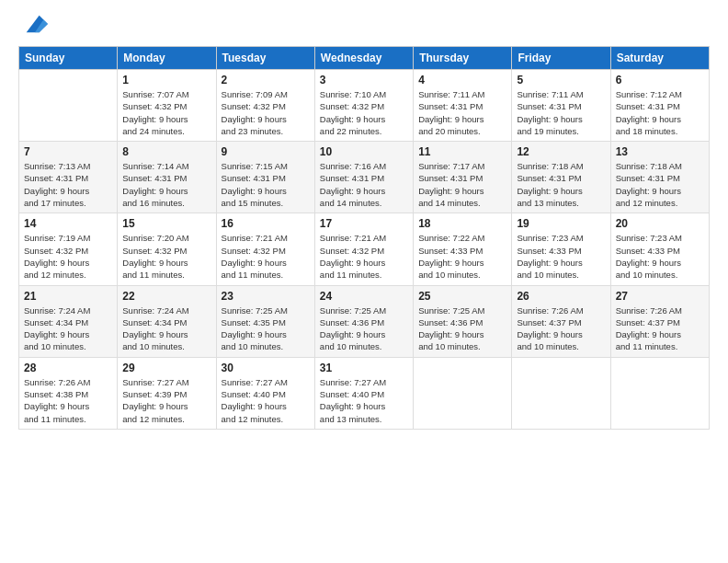 This screenshot has width=728, height=563. I want to click on day-info: Sunrise: 7:15 AMSunset: 4:31 PMDaylight:…, so click(266, 184).